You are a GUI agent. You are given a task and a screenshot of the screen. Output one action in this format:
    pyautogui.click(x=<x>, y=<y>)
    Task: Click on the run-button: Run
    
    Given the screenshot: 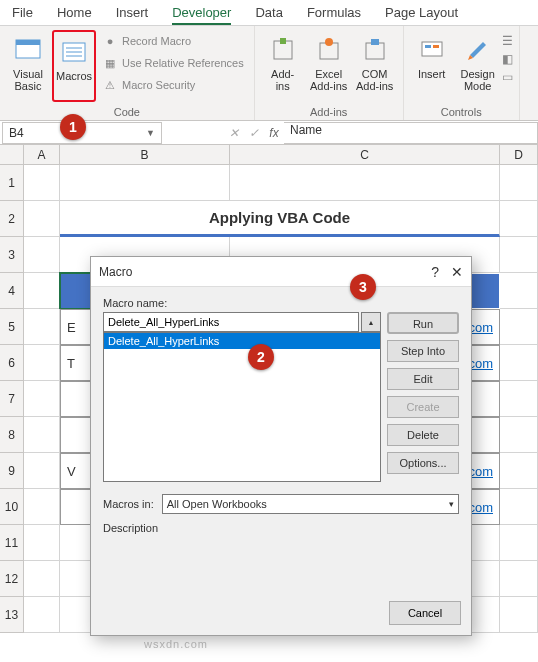 What is the action you would take?
    pyautogui.click(x=423, y=323)
    